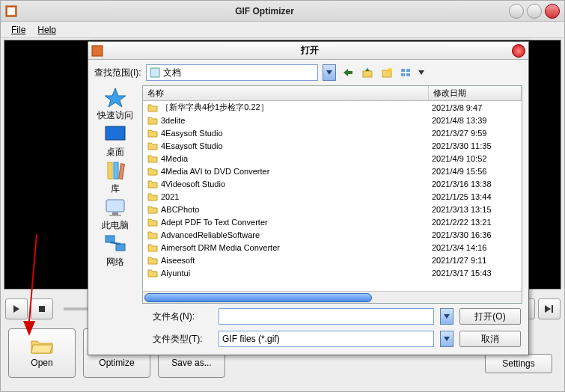 The image size is (565, 392). What do you see at coordinates (332, 184) in the screenshot?
I see `list-item: 4Videosoft Studio2021/3/16 13:38` at bounding box center [332, 184].